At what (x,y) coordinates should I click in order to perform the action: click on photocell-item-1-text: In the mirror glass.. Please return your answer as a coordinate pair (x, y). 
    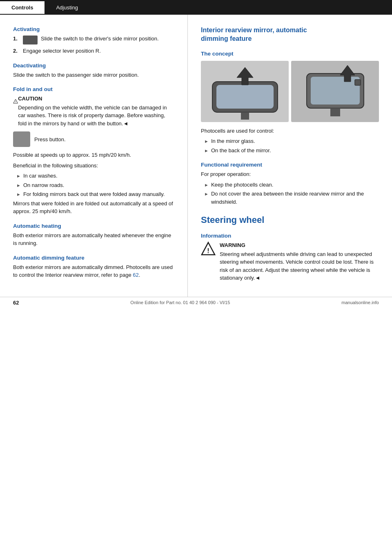
    Looking at the image, I should click on (233, 141).